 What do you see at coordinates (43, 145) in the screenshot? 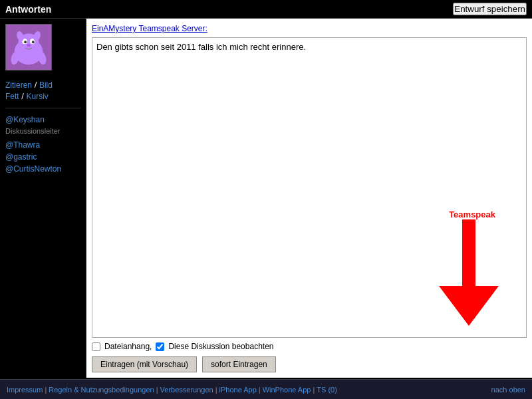
I see `mention-thawra: @Thawra` at bounding box center [43, 145].